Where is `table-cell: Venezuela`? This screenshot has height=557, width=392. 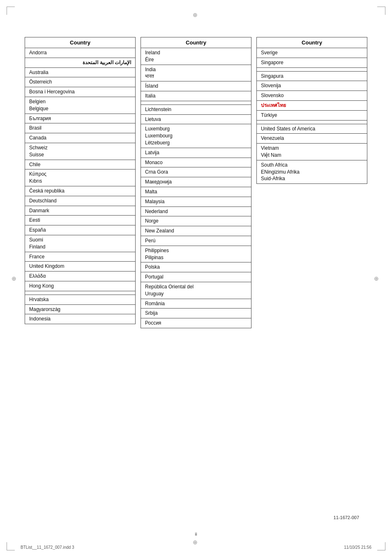
table-cell: Venezuela is located at coordinates (312, 139).